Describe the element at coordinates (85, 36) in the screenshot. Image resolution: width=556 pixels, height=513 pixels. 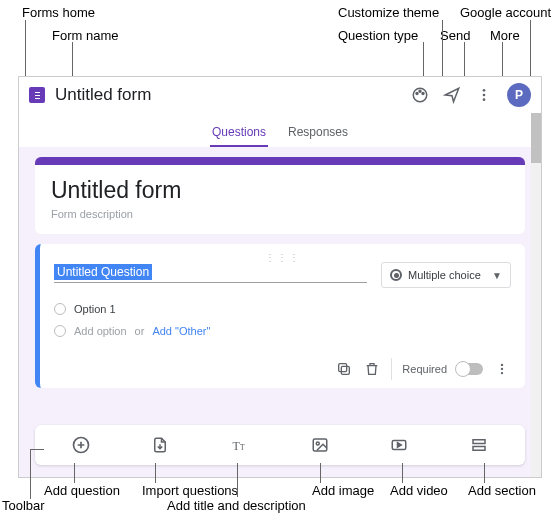
I see `annotation-form-name: Form name` at that location.